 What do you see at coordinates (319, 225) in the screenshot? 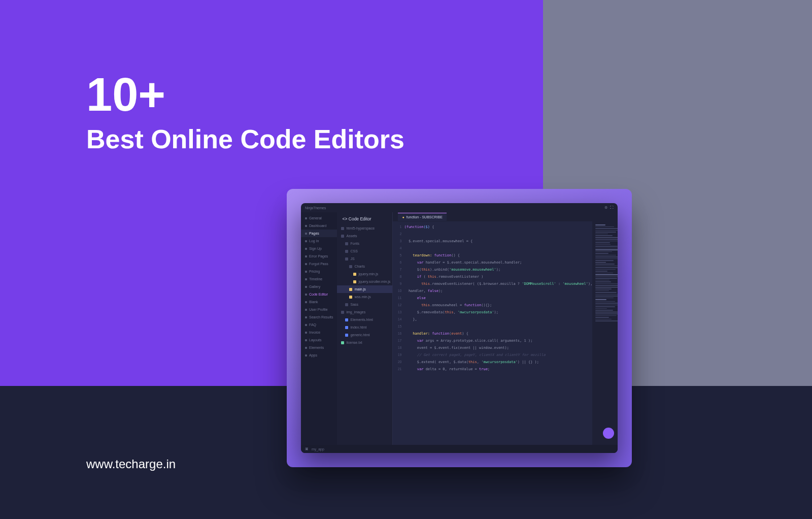
I see `sidebar-item-dashboard: Dashboard` at bounding box center [319, 225].